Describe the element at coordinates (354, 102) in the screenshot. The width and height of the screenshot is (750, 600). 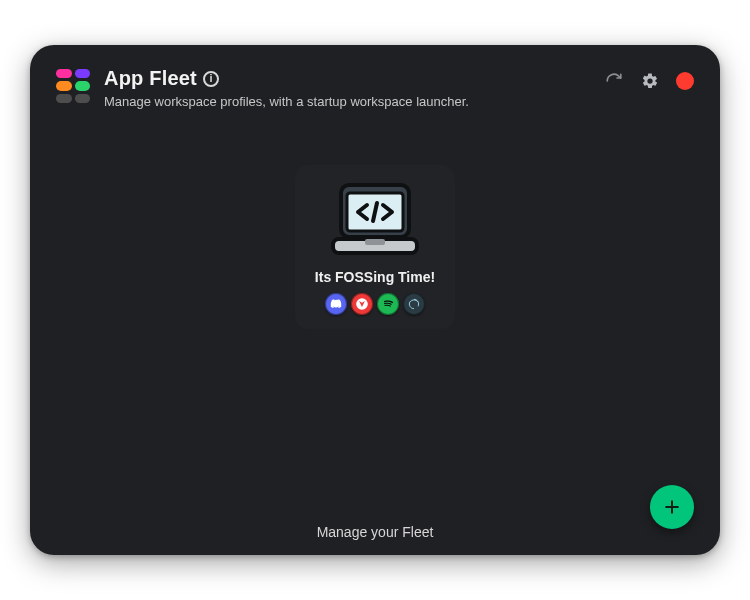
I see `app-subtitle: Manage workspace profiles, with a startu…` at that location.